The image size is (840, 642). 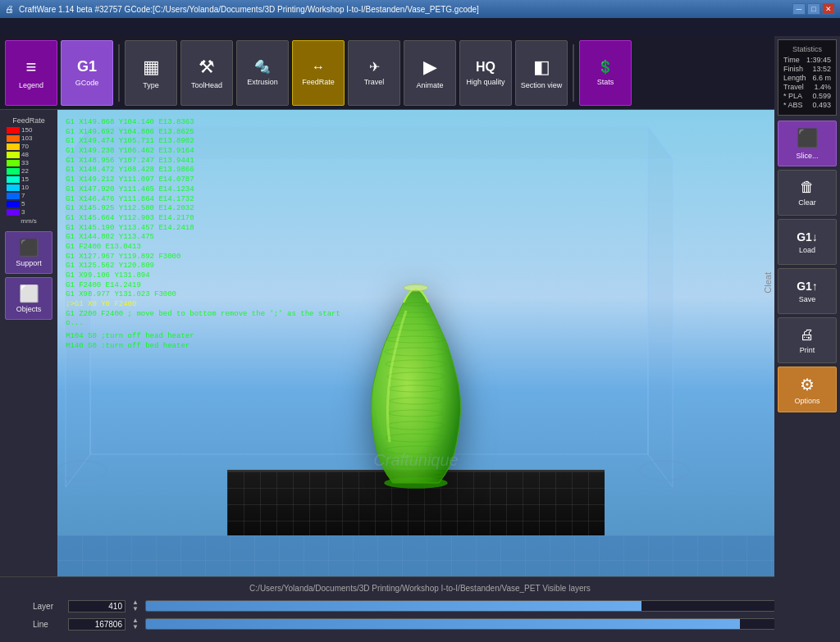 I want to click on line-slider-fill, so click(x=443, y=624).